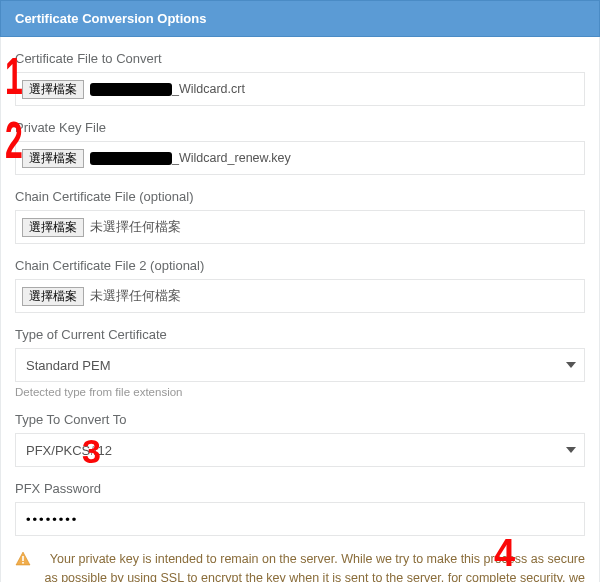 The image size is (600, 582). What do you see at coordinates (300, 488) in the screenshot?
I see `pfx-password-label: PFX Password` at bounding box center [300, 488].